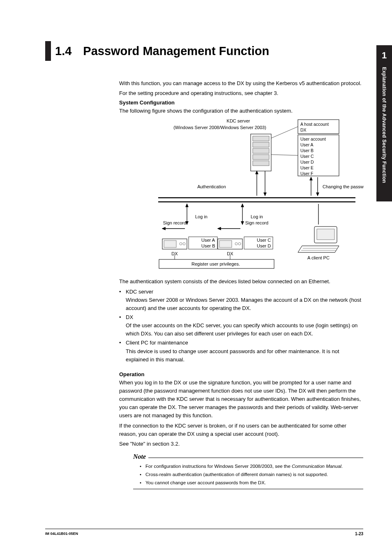 The image size is (392, 555). Describe the element at coordinates (307, 162) in the screenshot. I see `user-d-label: User D` at that location.